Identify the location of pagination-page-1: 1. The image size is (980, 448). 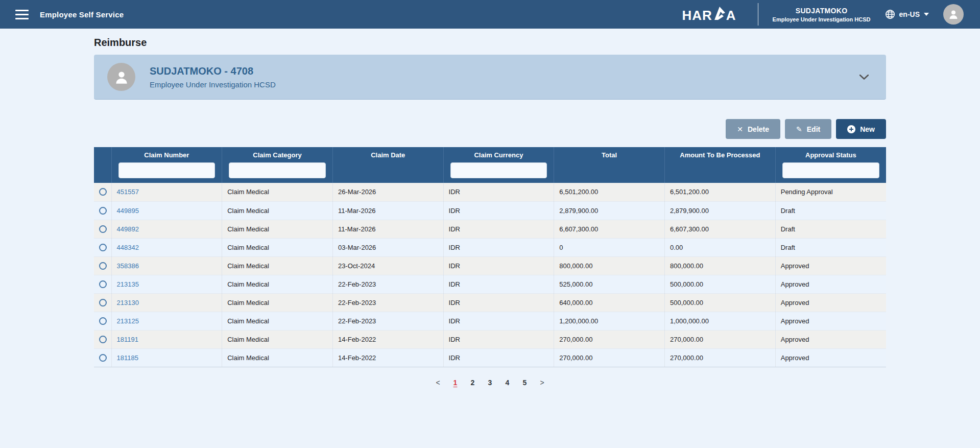
(456, 383).